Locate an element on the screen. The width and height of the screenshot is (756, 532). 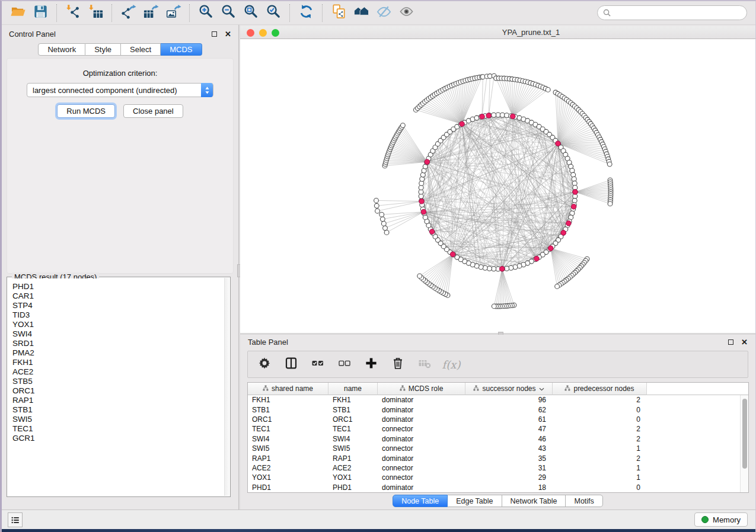
export-image-button is located at coordinates (173, 13).